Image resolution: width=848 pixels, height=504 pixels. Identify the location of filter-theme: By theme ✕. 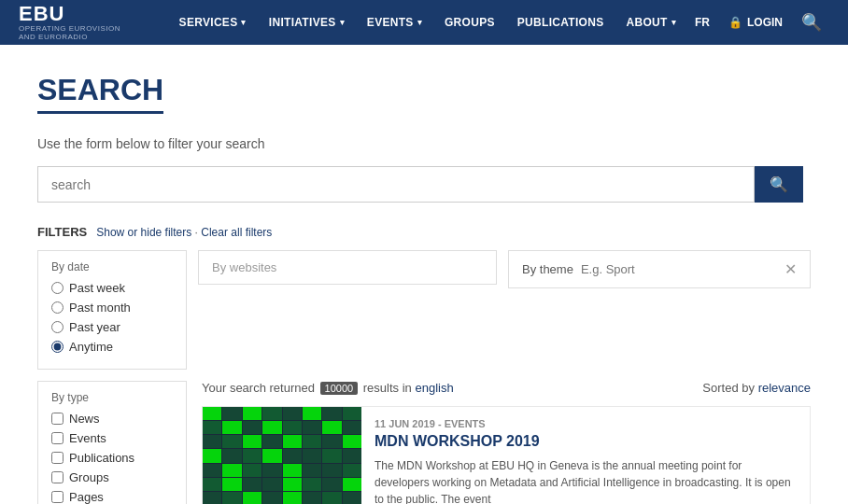
(659, 269).